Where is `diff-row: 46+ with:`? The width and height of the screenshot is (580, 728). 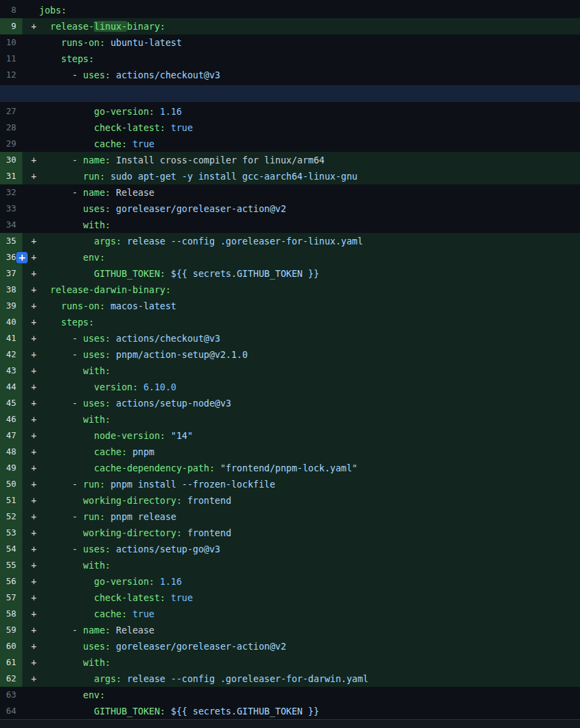 diff-row: 46+ with: is located at coordinates (290, 419).